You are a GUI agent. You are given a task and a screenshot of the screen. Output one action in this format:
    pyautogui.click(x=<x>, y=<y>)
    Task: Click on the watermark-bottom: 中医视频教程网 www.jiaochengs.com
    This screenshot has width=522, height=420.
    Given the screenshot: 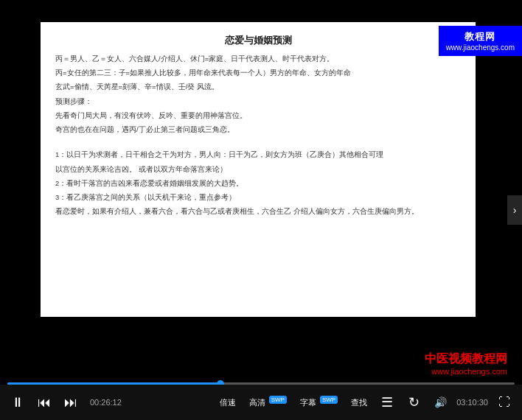 What is the action you would take?
    pyautogui.click(x=466, y=364)
    